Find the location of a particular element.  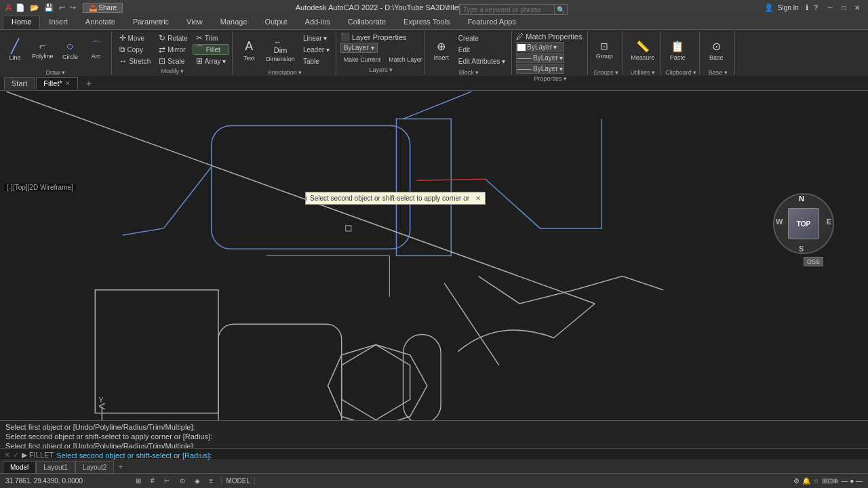

ribbon-group-groups: ⊡ Group Groups ▾ is located at coordinates (606, 53).